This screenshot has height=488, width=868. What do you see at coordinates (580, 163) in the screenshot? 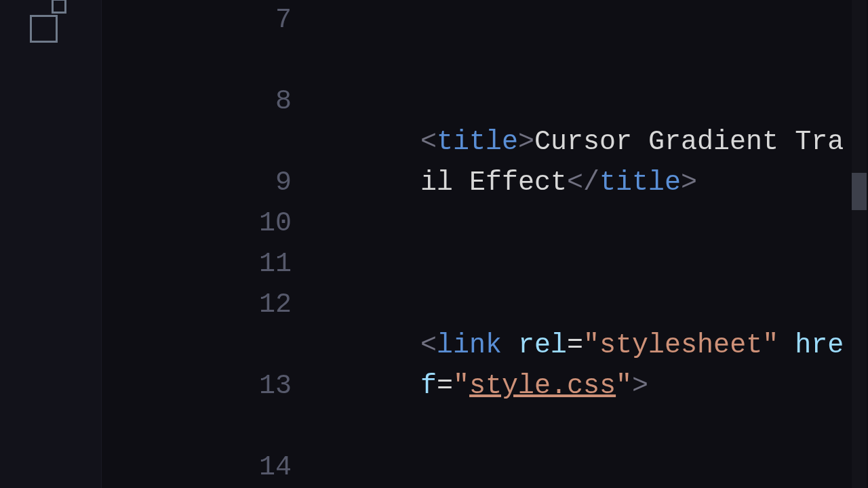
I see `code-line: <title>Cursor Gradient Trail Effect</tit…` at bounding box center [580, 163].